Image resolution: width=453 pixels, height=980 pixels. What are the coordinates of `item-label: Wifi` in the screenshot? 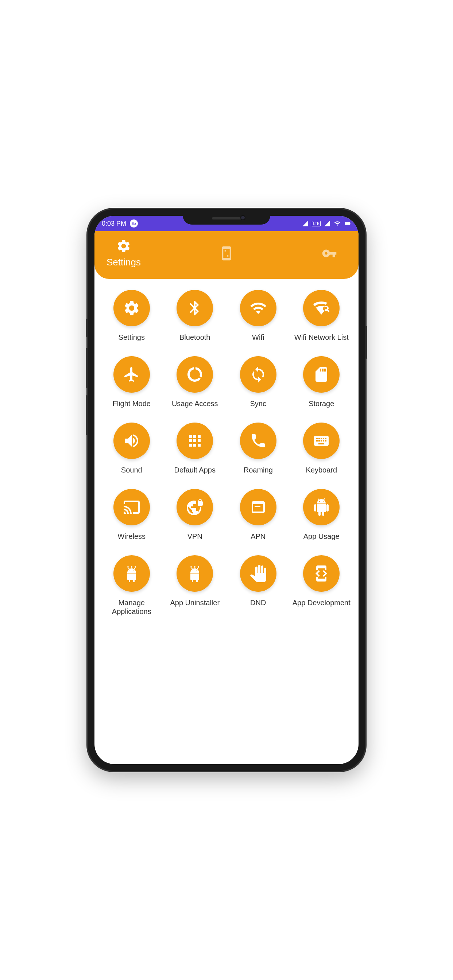 It's located at (258, 337).